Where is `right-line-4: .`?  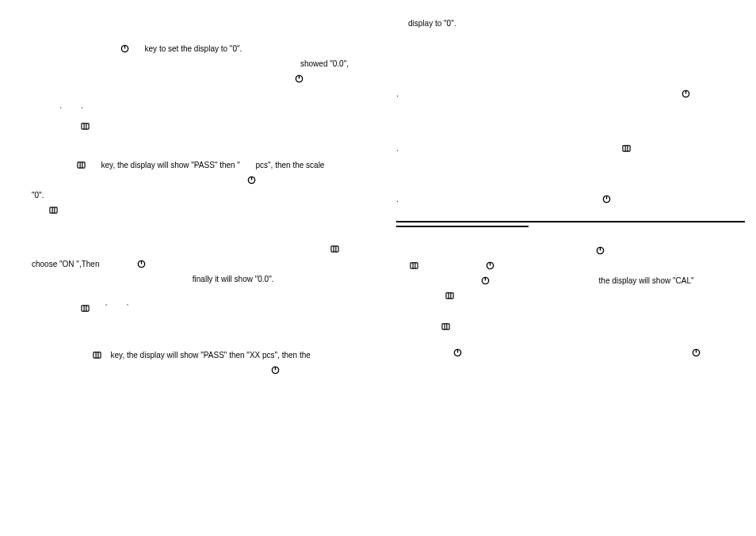
right-line-4: . is located at coordinates (571, 93).